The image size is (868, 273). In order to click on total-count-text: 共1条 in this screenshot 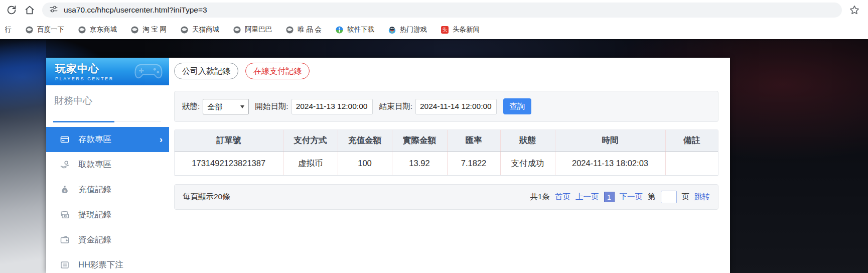, I will do `click(540, 197)`.